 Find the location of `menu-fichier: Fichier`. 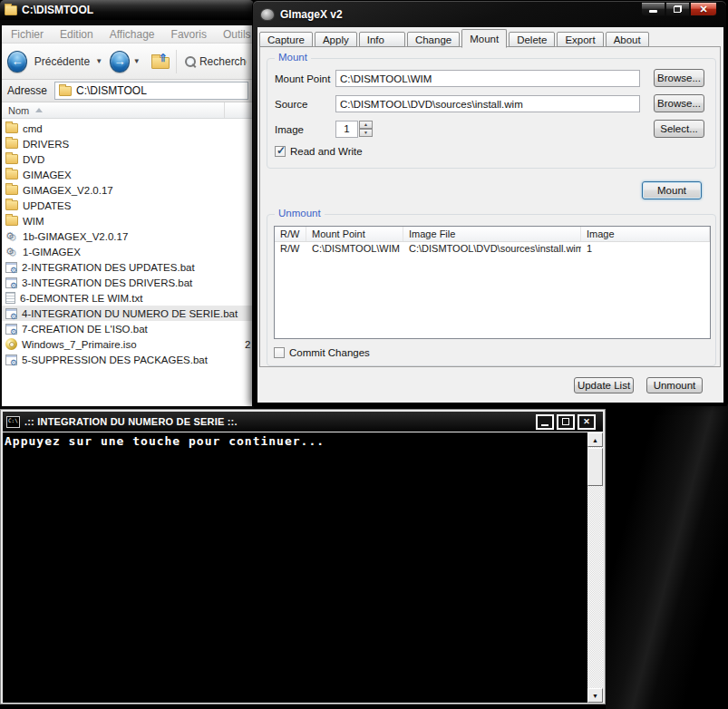

menu-fichier: Fichier is located at coordinates (27, 34).